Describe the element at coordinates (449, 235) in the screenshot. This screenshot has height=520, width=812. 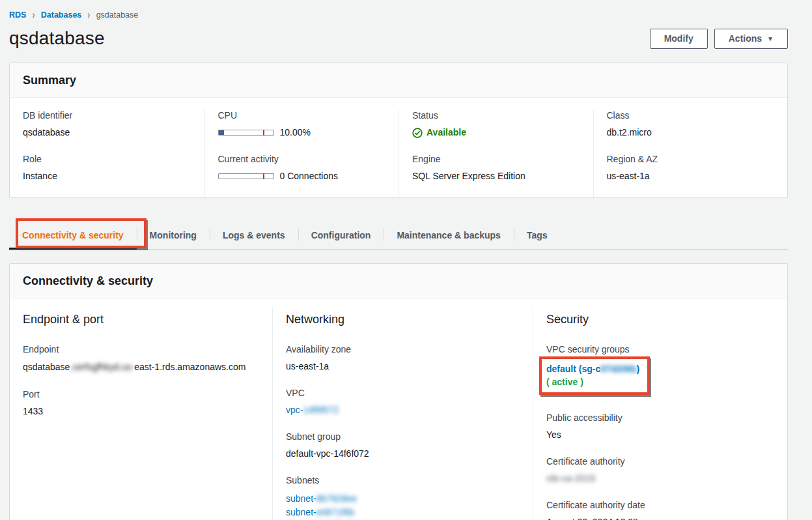
I see `tab-maintenance-backups: Maintenance & backups` at that location.